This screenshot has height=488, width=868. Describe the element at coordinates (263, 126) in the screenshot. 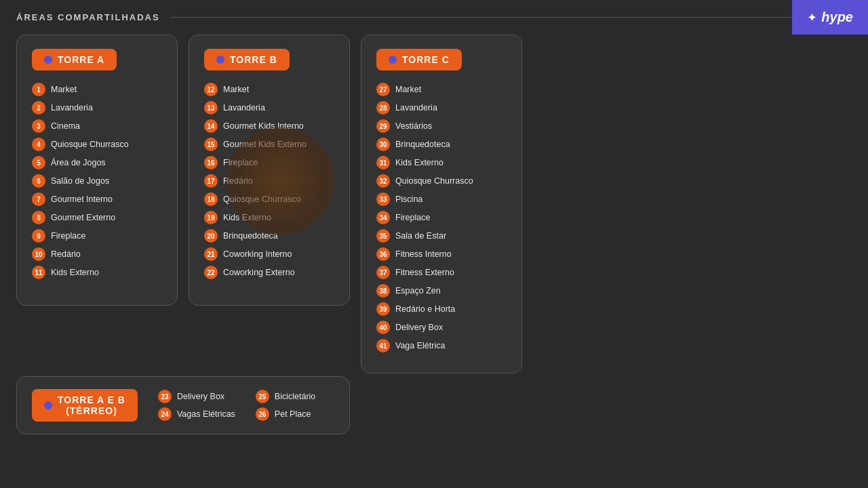

I see `item-label: Gourmet Kids Interno` at that location.